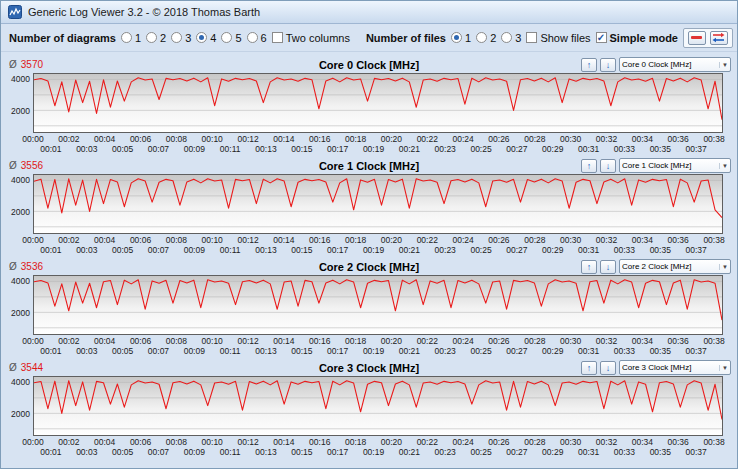 Image resolution: width=738 pixels, height=469 pixels. I want to click on show-files-checkbox: Show files, so click(558, 38).